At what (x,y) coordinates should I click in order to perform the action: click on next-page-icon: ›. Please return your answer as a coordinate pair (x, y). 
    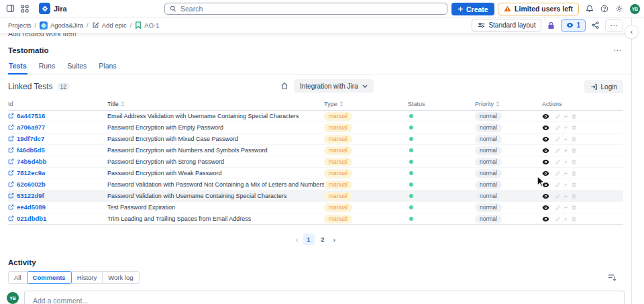
    Looking at the image, I should click on (335, 240).